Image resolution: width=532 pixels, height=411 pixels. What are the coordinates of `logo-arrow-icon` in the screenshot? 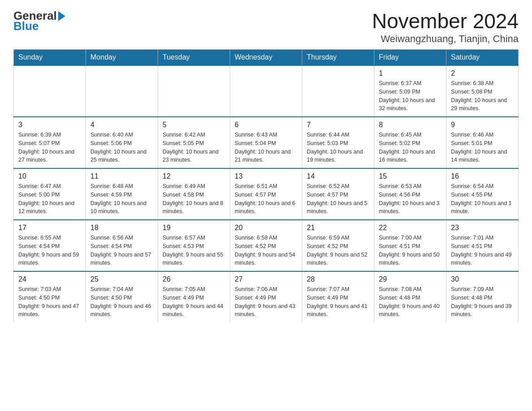 It's located at (62, 16).